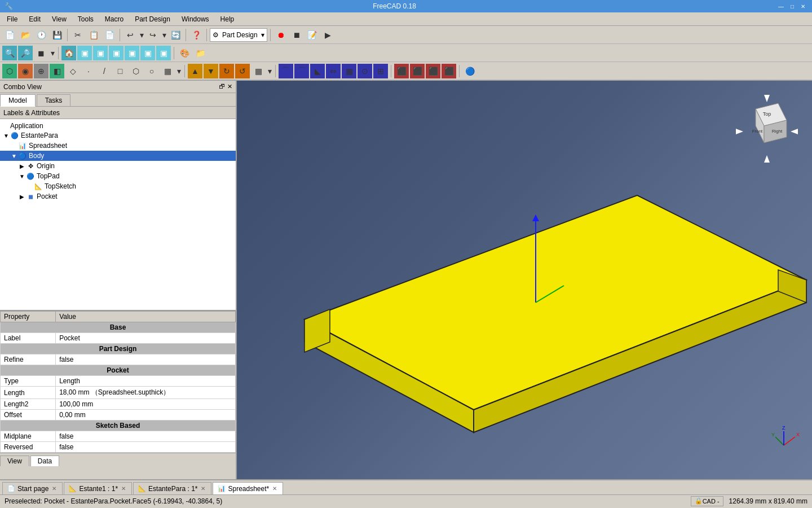  Describe the element at coordinates (114, 19) in the screenshot. I see `menu-item-macro: Macro` at that location.